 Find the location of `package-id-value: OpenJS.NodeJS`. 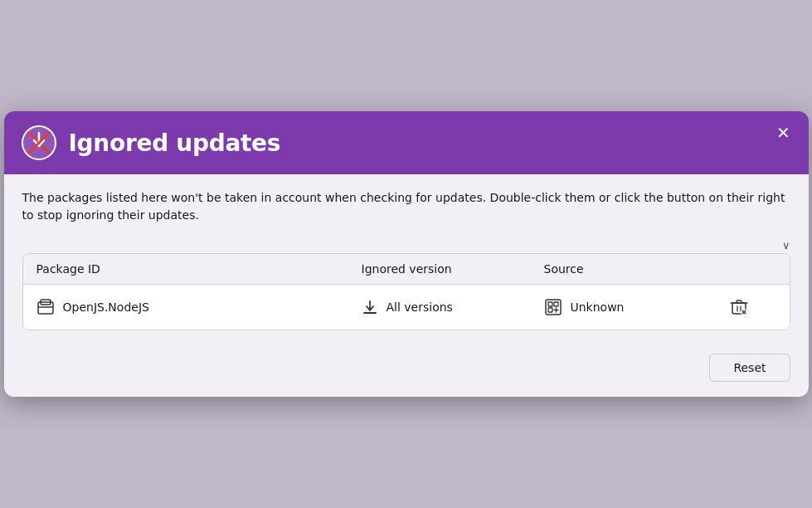

package-id-value: OpenJS.NodeJS is located at coordinates (106, 307).